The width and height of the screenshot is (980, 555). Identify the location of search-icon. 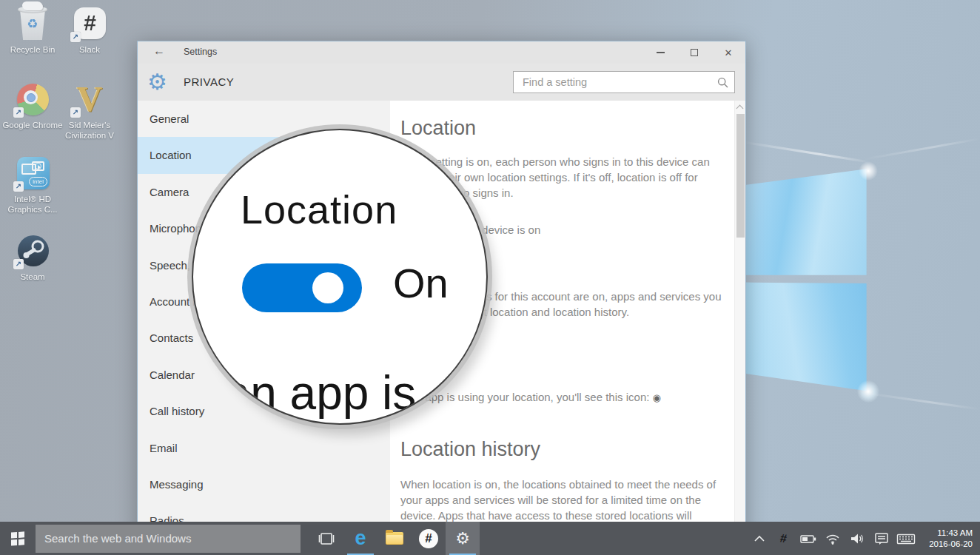
(722, 83).